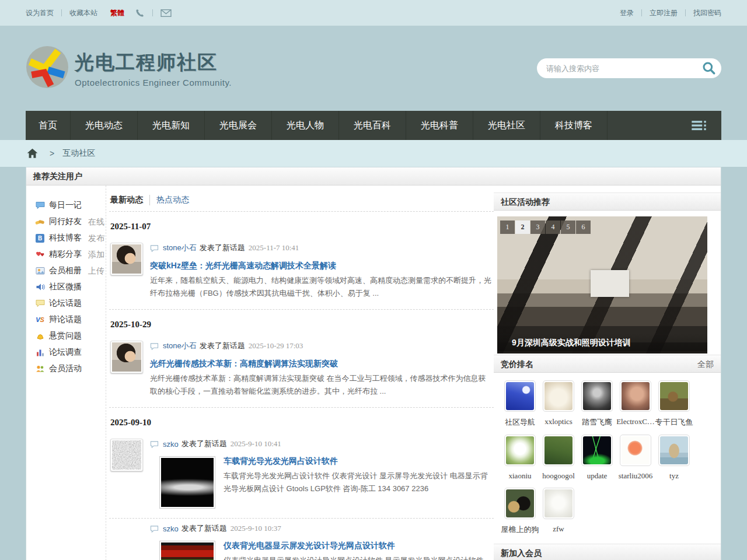 The image size is (747, 560). I want to click on register-link: 立即注册, so click(664, 13).